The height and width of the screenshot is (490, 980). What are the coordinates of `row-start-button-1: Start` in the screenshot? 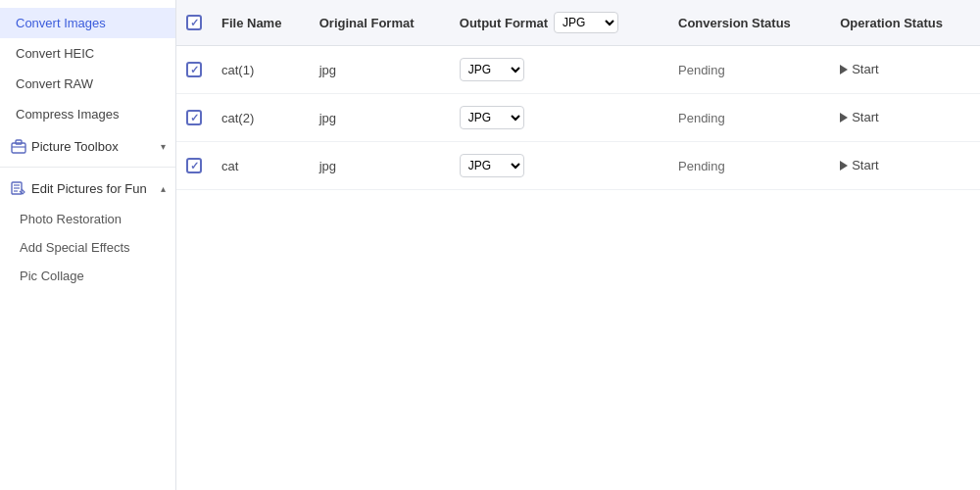 It's located at (858, 118).